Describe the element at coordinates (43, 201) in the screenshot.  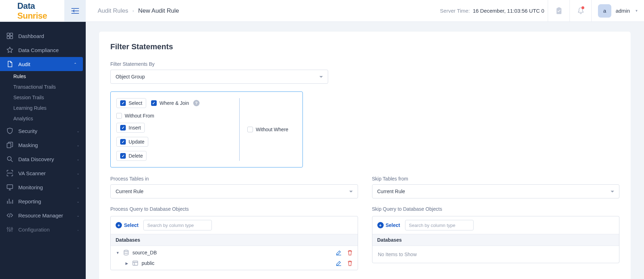
I see `sidebar-item-reporting: Reporting ⌄` at that location.